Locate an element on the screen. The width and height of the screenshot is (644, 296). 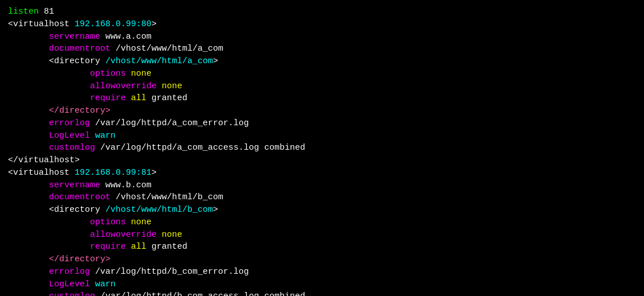
code-line: documentroot /vhost/www/html/b_com is located at coordinates (322, 198).